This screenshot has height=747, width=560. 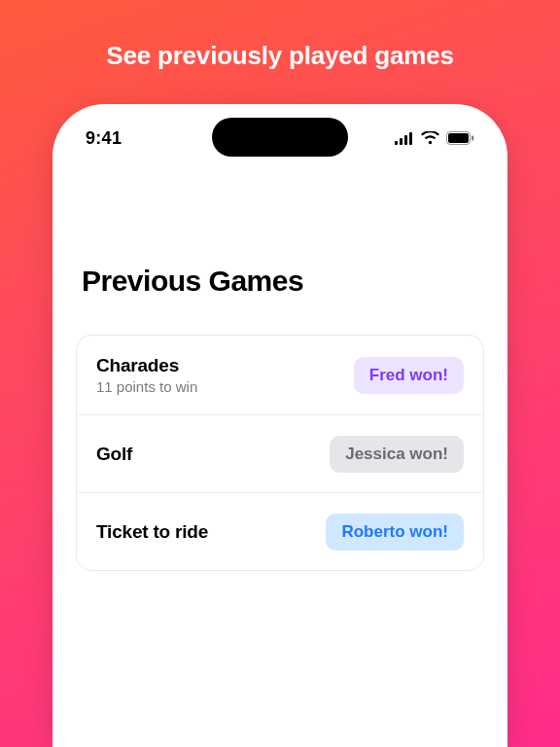 I want to click on list-item: Charades 11 points to win Fred won!, so click(x=280, y=375).